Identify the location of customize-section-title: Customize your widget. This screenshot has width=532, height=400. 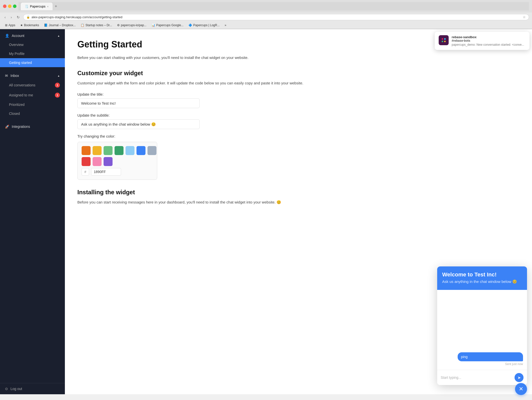
(298, 73).